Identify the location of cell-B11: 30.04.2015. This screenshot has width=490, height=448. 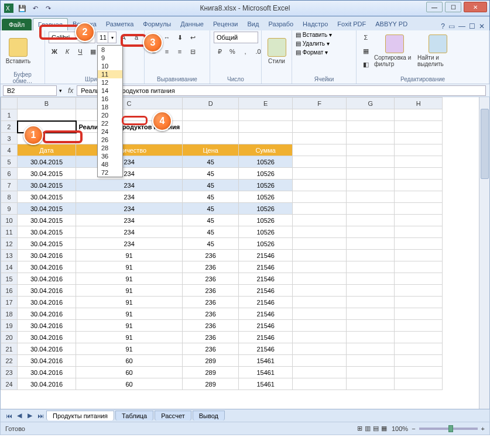
(47, 232).